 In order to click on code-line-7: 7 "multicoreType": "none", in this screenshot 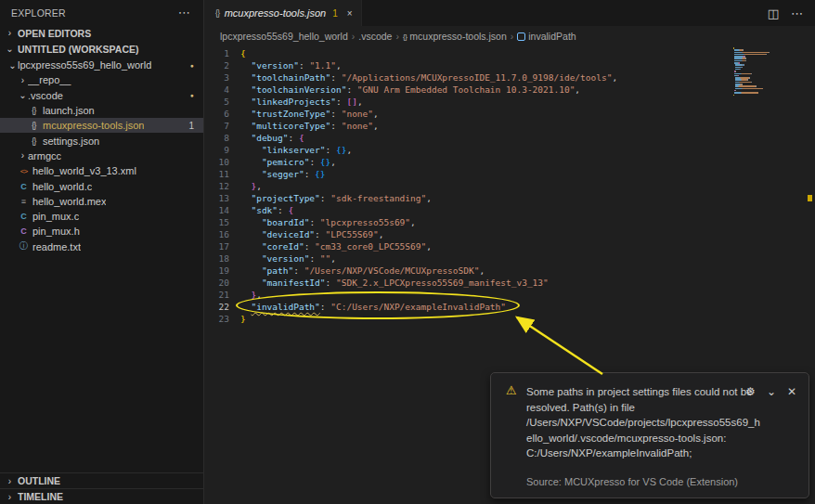, I will do `click(511, 126)`.